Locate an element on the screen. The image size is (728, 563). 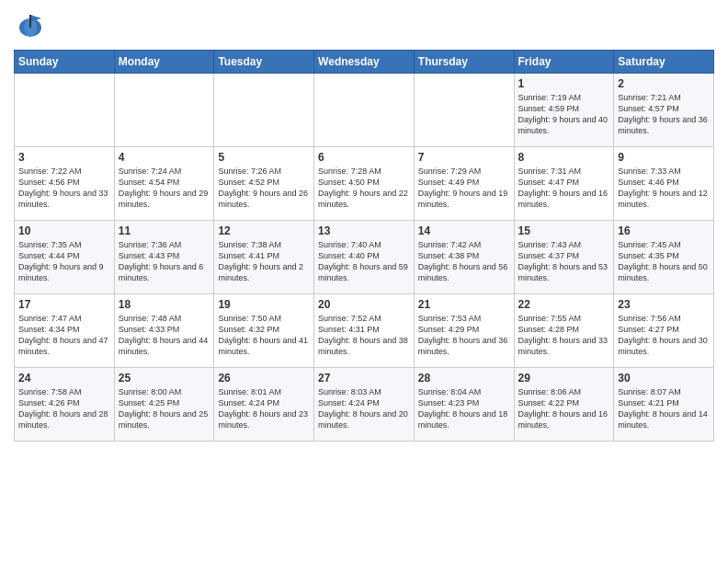
day-cell: 26Sunrise: 8:01 AM Sunset: 4:24 PM Dayli… is located at coordinates (265, 405).